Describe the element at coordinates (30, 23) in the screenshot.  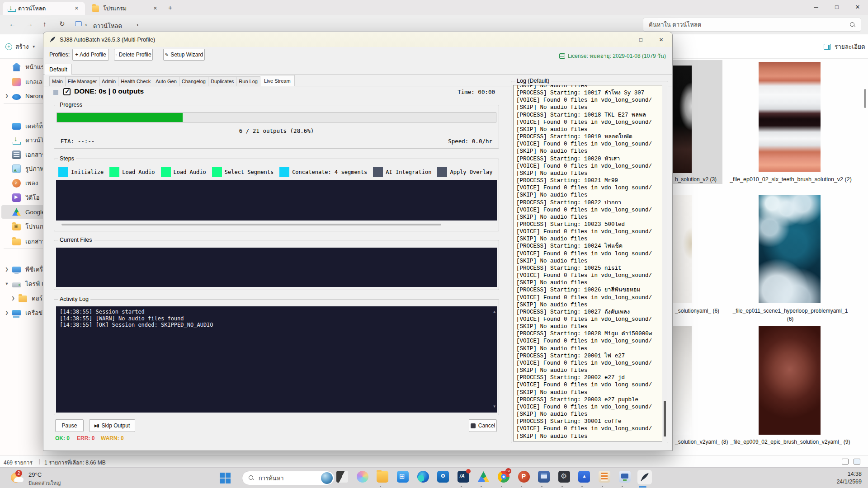
I see `forward-icon: →` at that location.